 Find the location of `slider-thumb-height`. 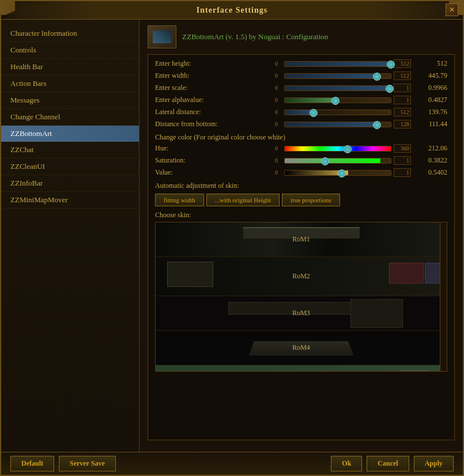

slider-thumb-height is located at coordinates (391, 65).